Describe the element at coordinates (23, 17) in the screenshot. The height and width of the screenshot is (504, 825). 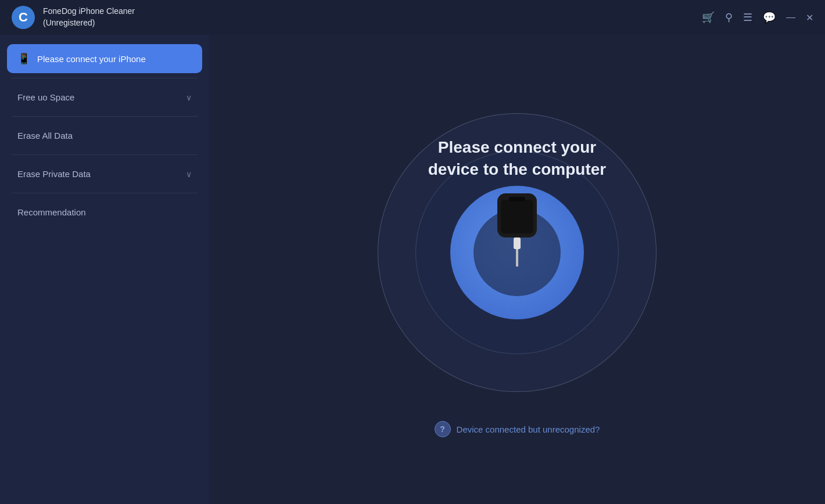
I see `app-logo: C` at that location.